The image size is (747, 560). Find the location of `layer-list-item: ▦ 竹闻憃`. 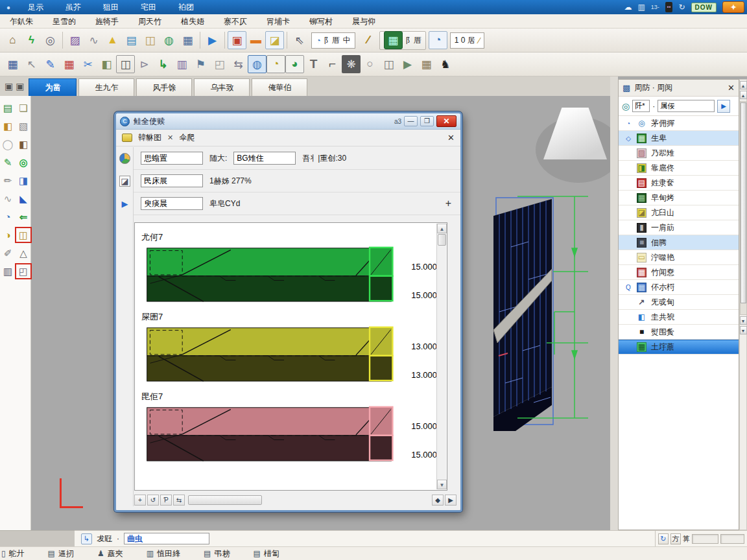

layer-list-item: ▦ 竹闻憃 is located at coordinates (678, 272).